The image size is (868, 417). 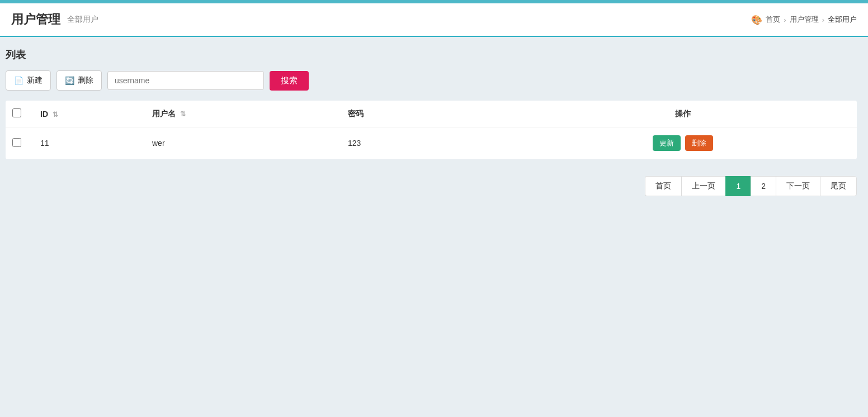 What do you see at coordinates (757, 20) in the screenshot?
I see `home-icon: 🎨` at bounding box center [757, 20].